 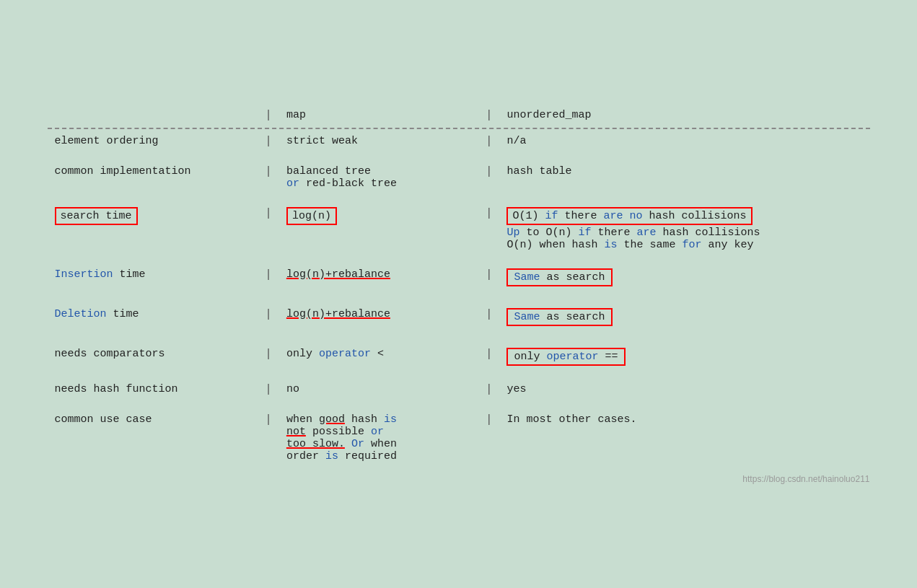 What do you see at coordinates (379, 356) in the screenshot?
I see `map-needs-comparators: only operator <` at bounding box center [379, 356].